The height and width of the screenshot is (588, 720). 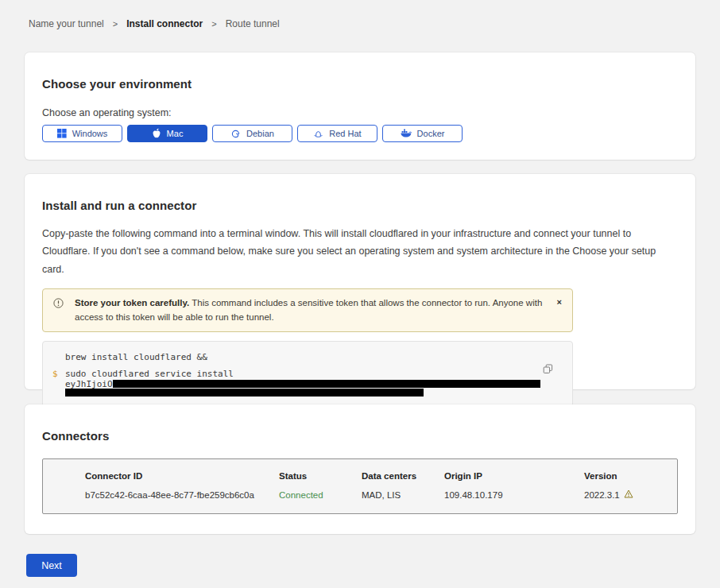 What do you see at coordinates (182, 476) in the screenshot?
I see `column-connector-id: Connector ID` at bounding box center [182, 476].